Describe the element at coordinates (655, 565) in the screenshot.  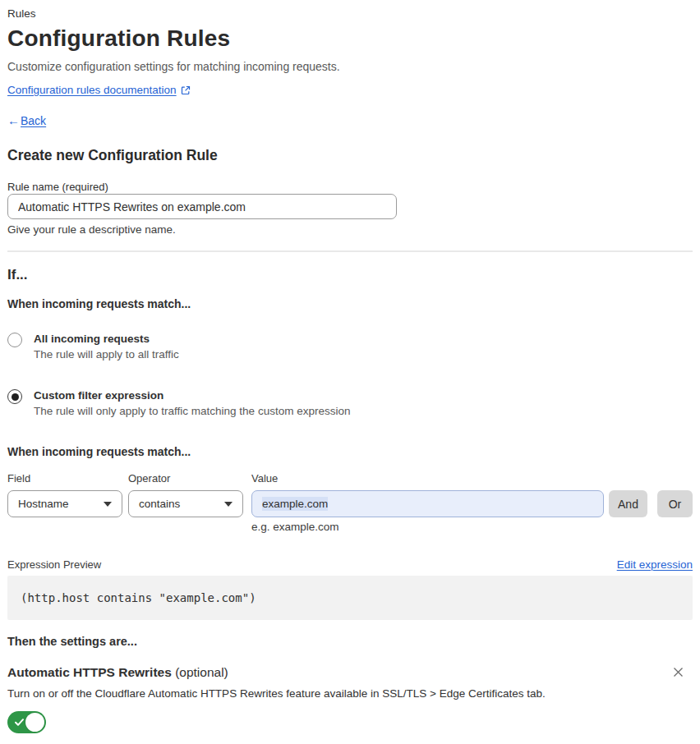
I see `edit-expression-link: Edit expression` at that location.